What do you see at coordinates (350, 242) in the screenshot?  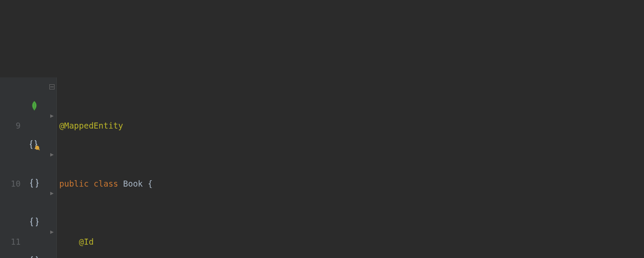 I see `code-line: @Id` at bounding box center [350, 242].